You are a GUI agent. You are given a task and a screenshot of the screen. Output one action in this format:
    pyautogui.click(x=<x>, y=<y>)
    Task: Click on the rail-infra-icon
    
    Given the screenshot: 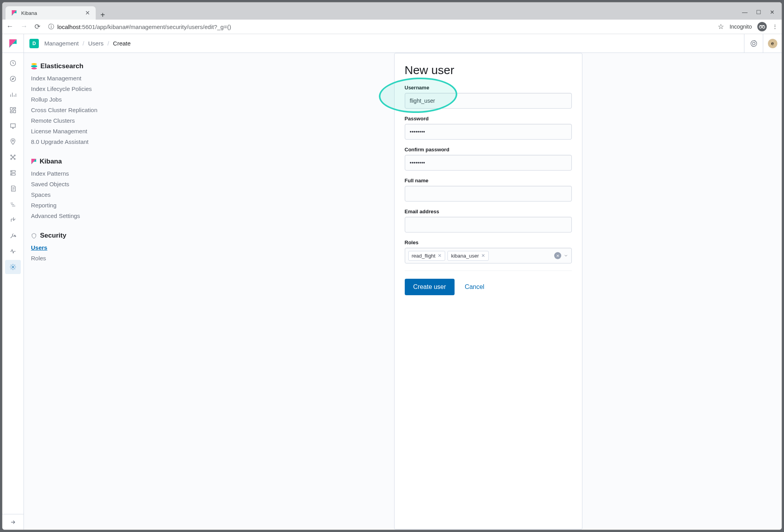 What is the action you would take?
    pyautogui.click(x=13, y=173)
    